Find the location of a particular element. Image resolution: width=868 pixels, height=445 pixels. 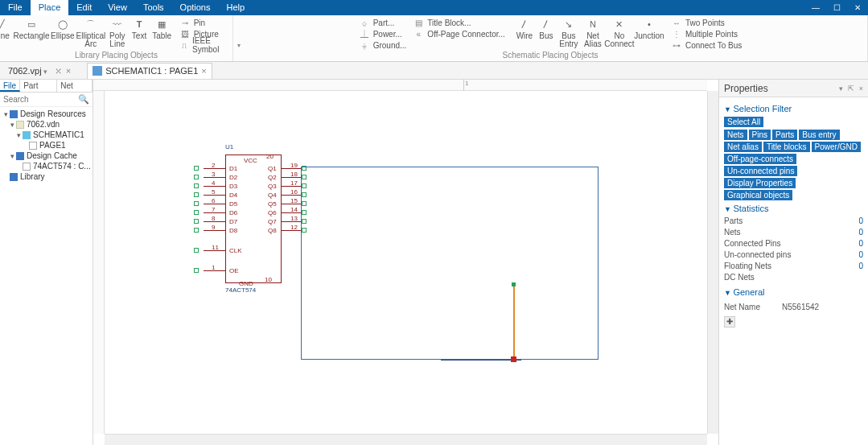

ribbon-part: ⎐Part... is located at coordinates (383, 23).